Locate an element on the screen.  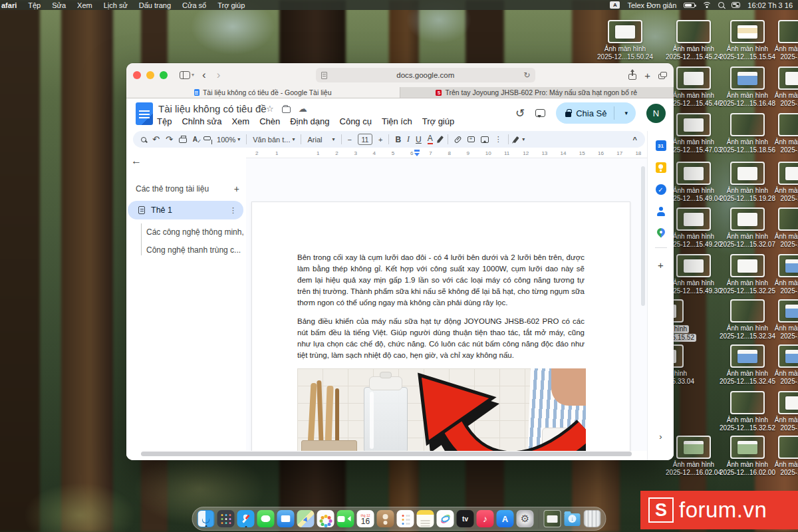
desktop-icon-screenshot: Ảnh màn hình2025-12...15.45.24 is located at coordinates (694, 41).